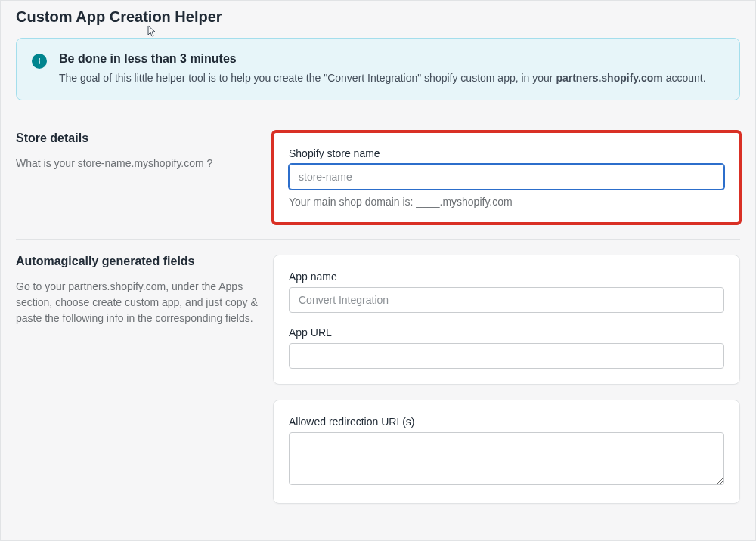 The width and height of the screenshot is (756, 541). I want to click on app-url-field: App URL, so click(507, 348).